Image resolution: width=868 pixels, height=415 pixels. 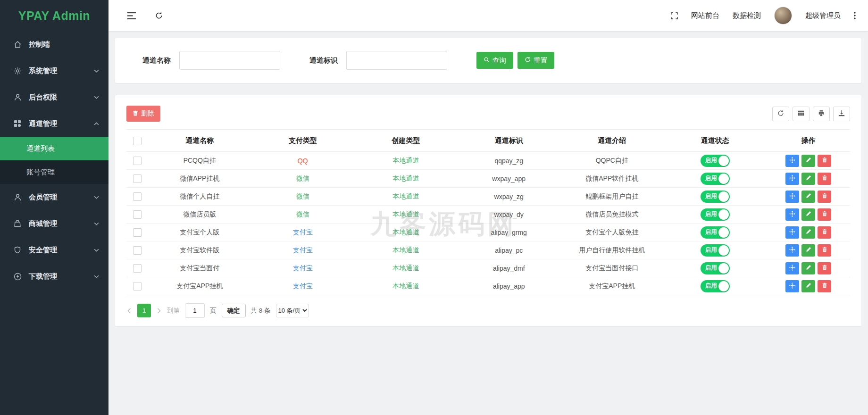 What do you see at coordinates (43, 71) in the screenshot?
I see `sidebar-item-label: 系统管理` at bounding box center [43, 71].